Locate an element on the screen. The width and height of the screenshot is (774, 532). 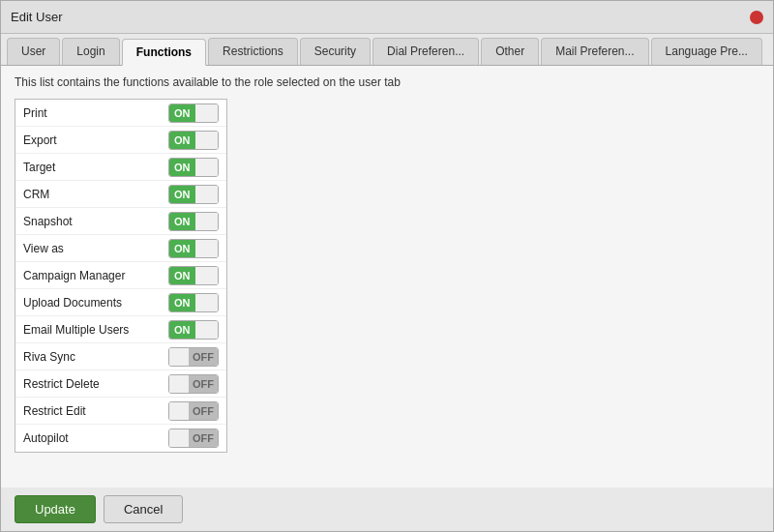
tab-dial-preferences: Dial Preferen... is located at coordinates (426, 51).